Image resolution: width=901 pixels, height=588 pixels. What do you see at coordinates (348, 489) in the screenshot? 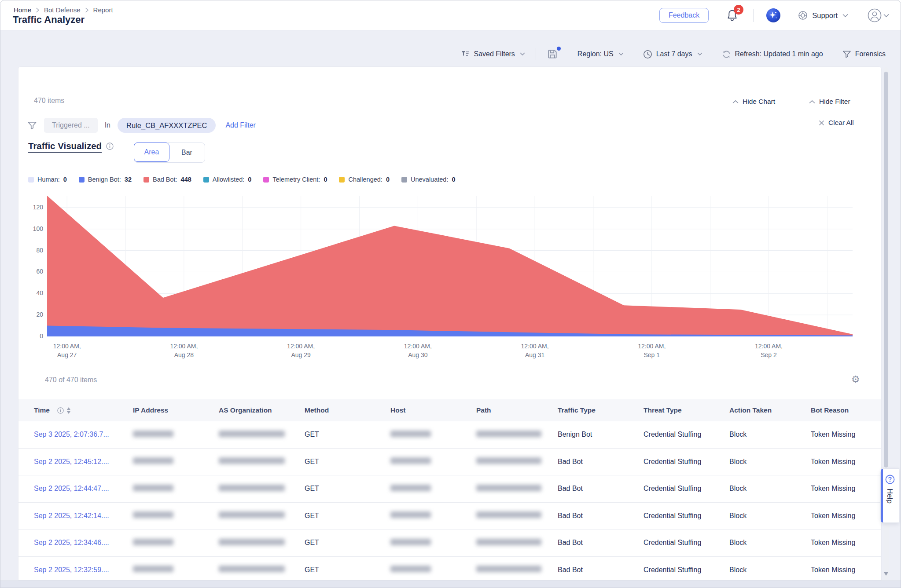
I see `cell-method: GET` at bounding box center [348, 489].